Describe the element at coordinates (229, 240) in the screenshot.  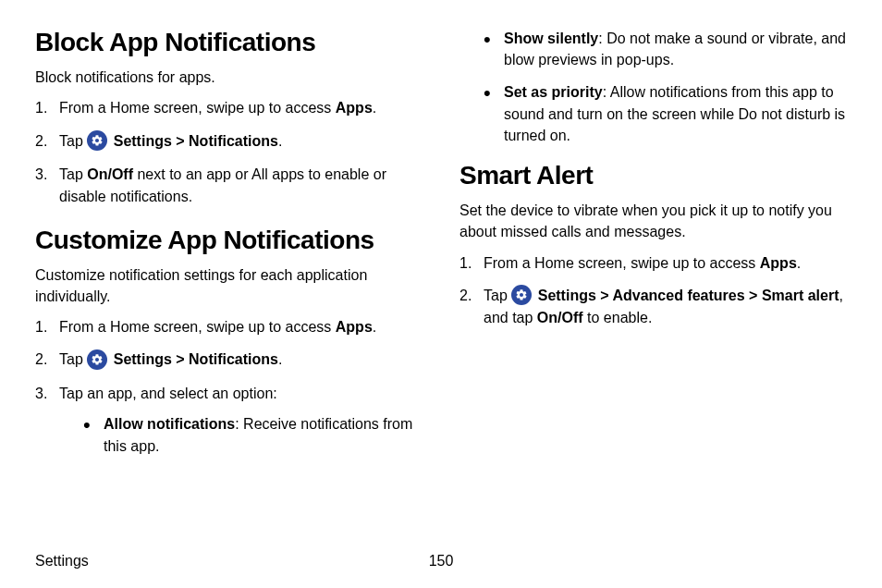
I see `heading-customize-app-notifications: Customize App Notifications` at that location.